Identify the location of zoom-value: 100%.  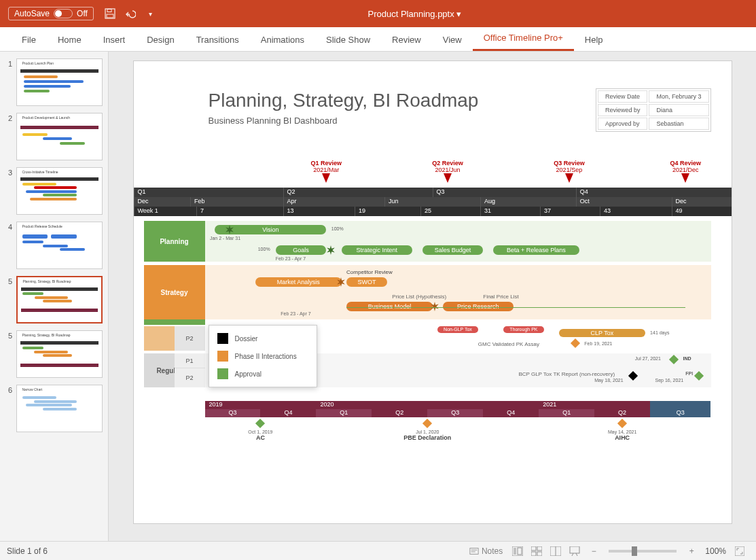
(716, 551).